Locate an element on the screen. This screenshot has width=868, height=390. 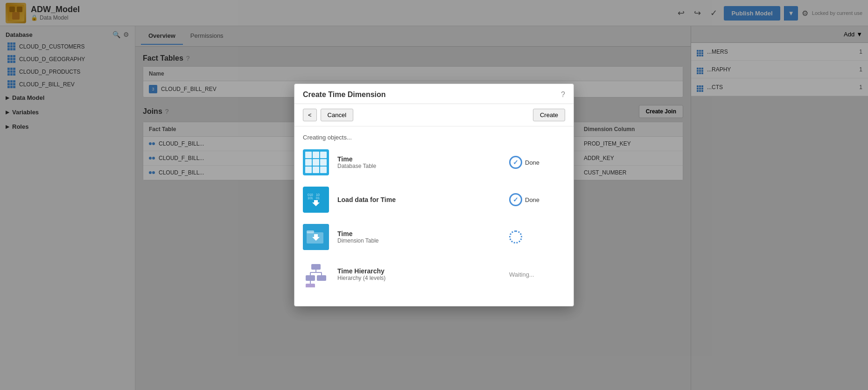
svg-text: 10 is located at coordinates (318, 195).